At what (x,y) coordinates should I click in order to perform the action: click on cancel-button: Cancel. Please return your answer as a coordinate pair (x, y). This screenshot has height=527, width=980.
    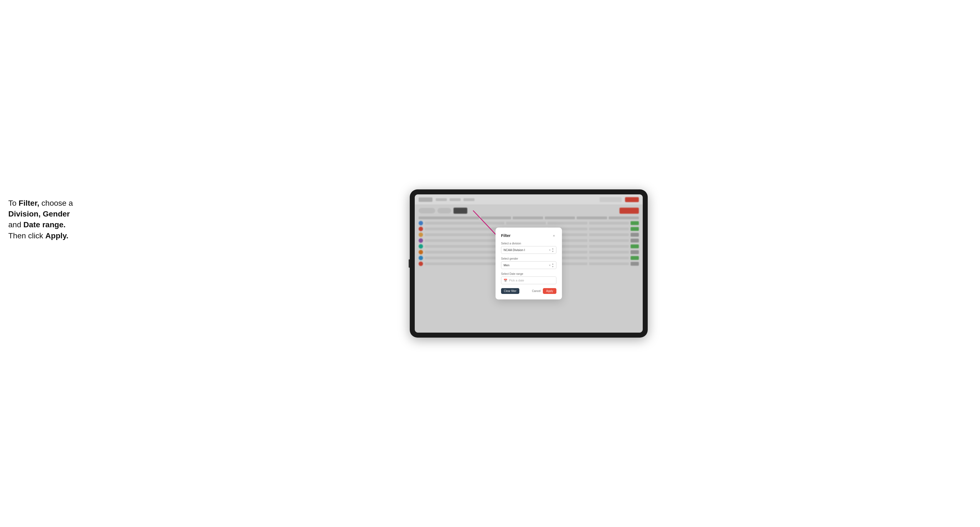
    Looking at the image, I should click on (536, 291).